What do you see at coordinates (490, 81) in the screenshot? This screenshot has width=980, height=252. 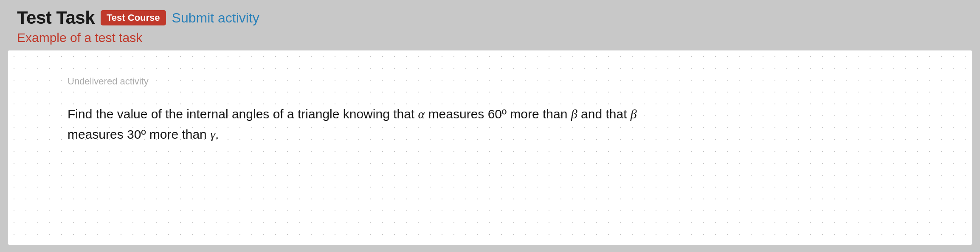 I see `undelivered-label: Undelivered activity` at bounding box center [490, 81].